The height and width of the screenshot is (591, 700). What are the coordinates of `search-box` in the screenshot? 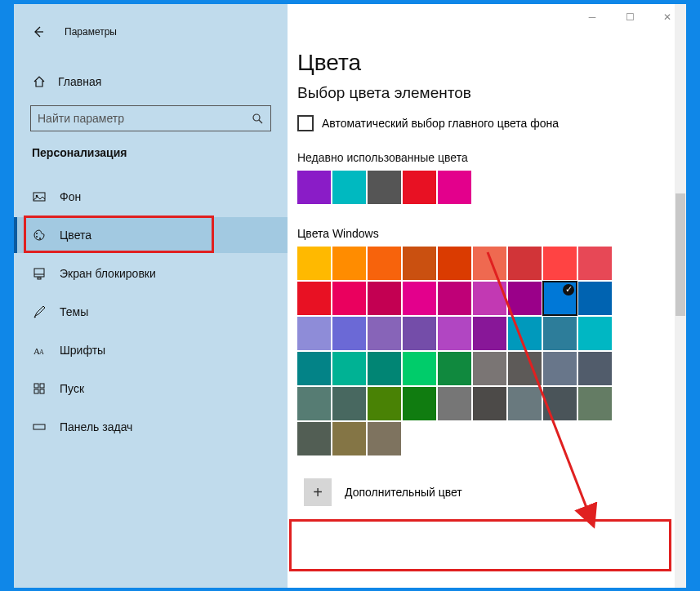 It's located at (150, 118).